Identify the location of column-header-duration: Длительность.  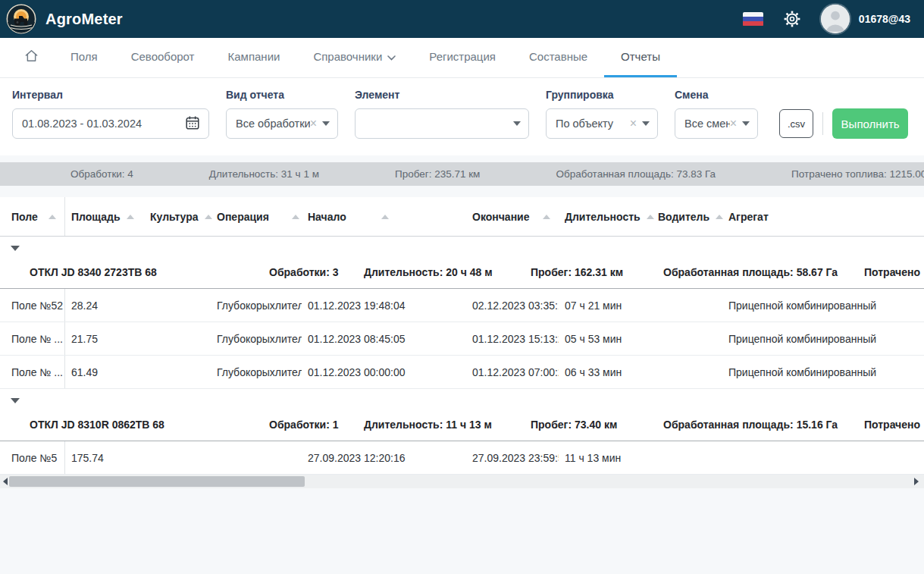
(605, 217).